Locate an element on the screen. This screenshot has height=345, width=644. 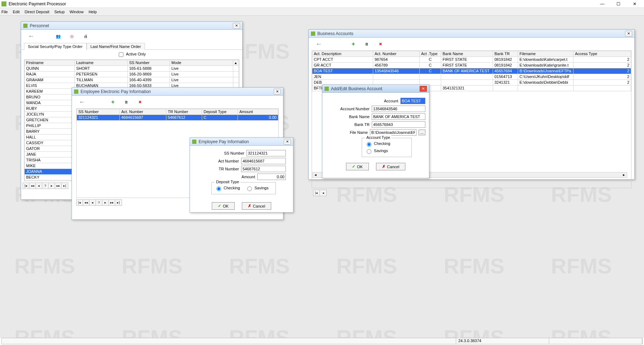
table-row: BOA TEST13546843546CBANK OF AMERICA TEST… is located at coordinates (472, 71).